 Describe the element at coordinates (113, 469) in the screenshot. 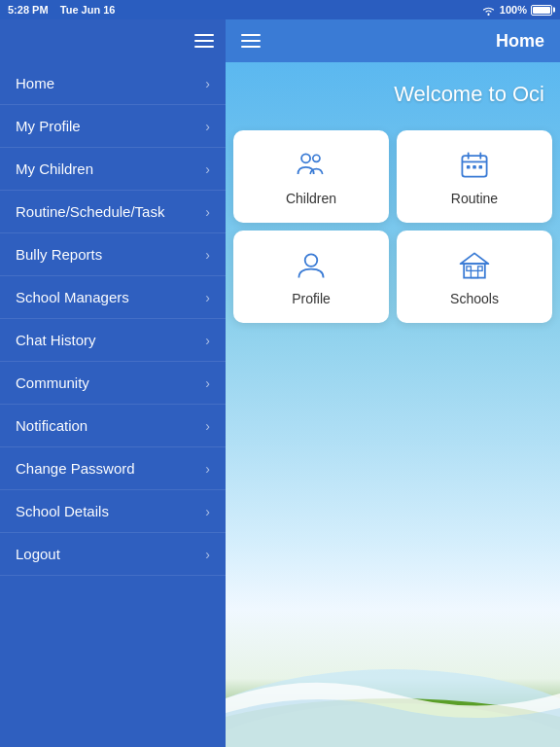

I see `sidebar-item-change-password: Change Password ›` at that location.